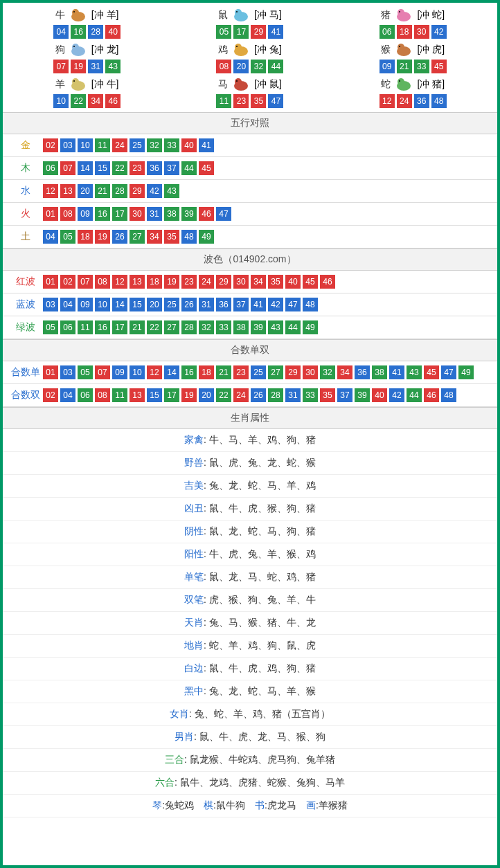 This screenshot has height=868, width=500. I want to click on attr-value: 鼠、牛、虎、鸡、狗、猪, so click(262, 668).